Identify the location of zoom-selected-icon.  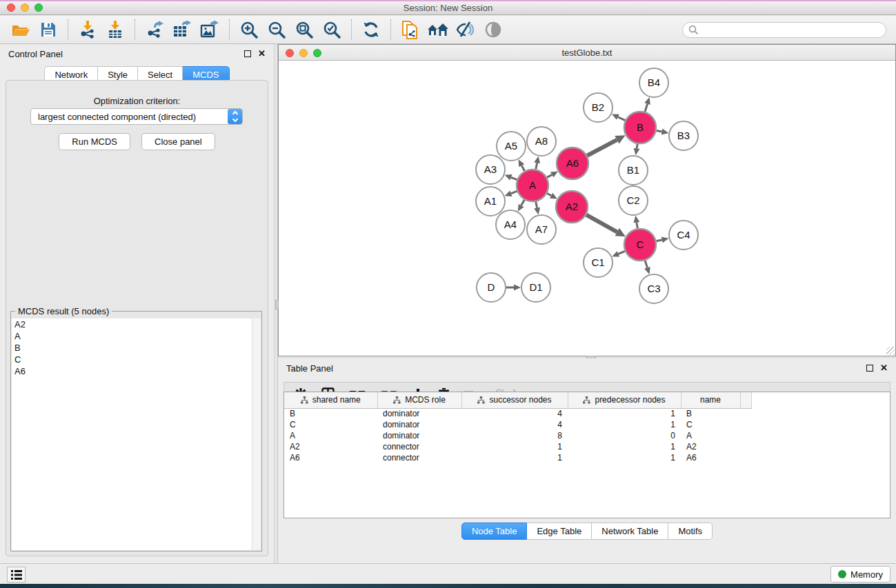
(332, 30).